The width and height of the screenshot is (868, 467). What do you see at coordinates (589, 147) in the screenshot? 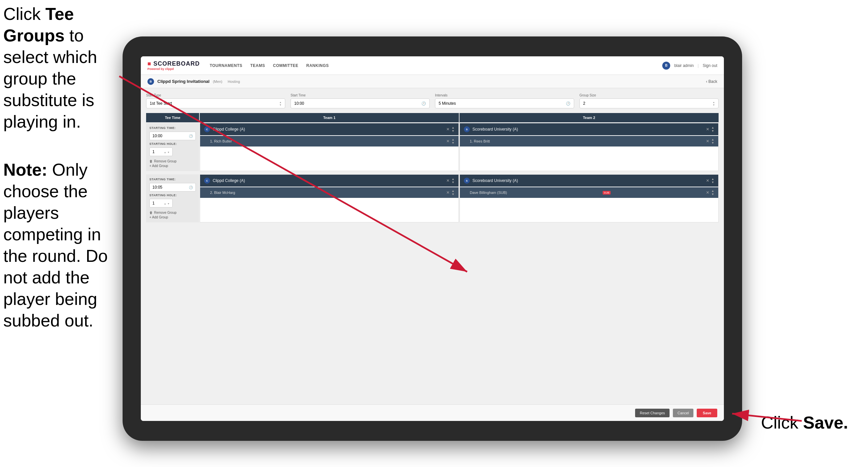
I see `team2-panel-1: S Scoreboard University (A) ✕ ▲ ▼` at bounding box center [589, 147].